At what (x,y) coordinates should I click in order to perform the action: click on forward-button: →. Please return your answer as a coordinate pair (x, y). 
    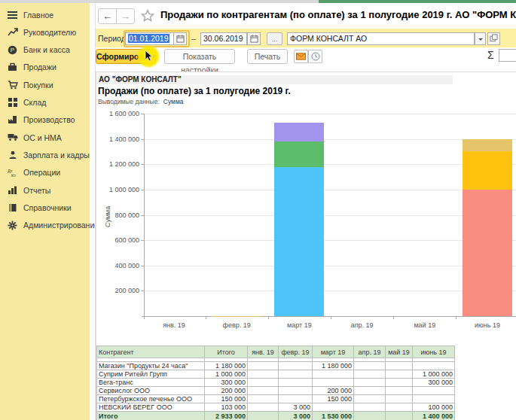
    Looking at the image, I should click on (125, 17).